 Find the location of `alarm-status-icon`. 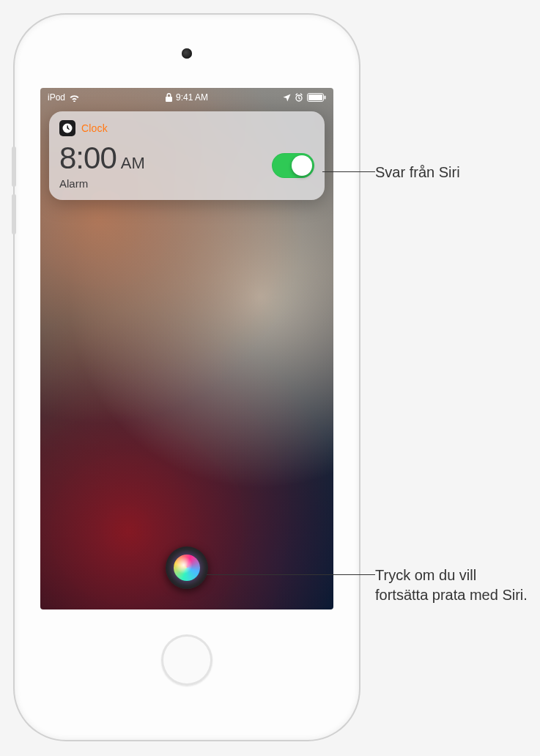

alarm-status-icon is located at coordinates (299, 97).